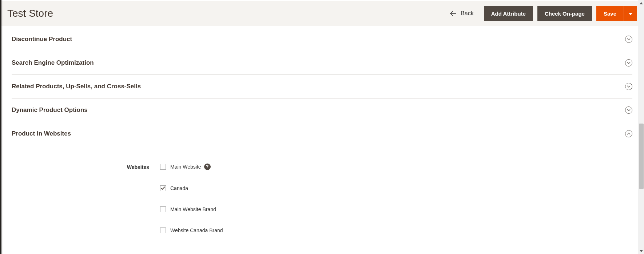 The width and height of the screenshot is (644, 254). I want to click on websites-checkbox-list: Main Website ? Canada Main Website B, so click(191, 200).